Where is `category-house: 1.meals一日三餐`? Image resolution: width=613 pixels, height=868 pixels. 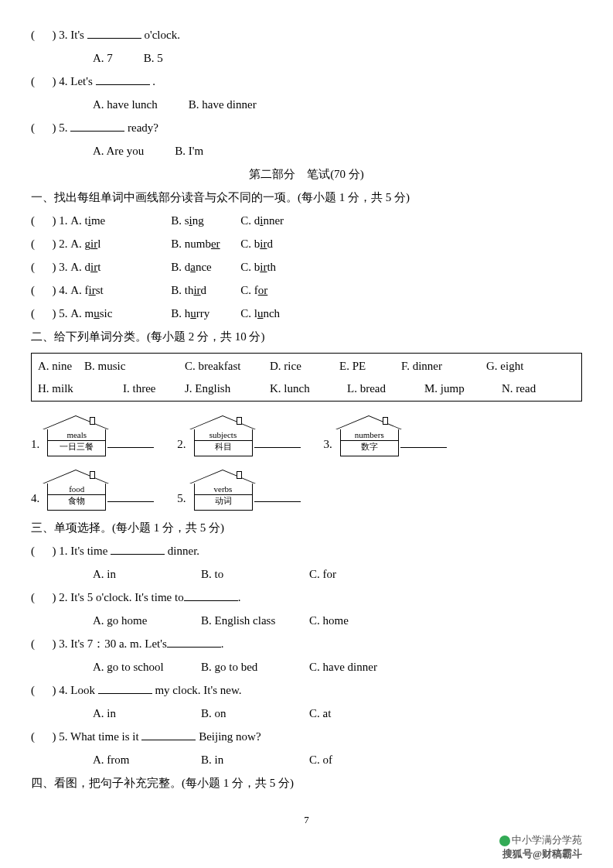
category-house: 1.meals一日三餐 is located at coordinates (93, 436).